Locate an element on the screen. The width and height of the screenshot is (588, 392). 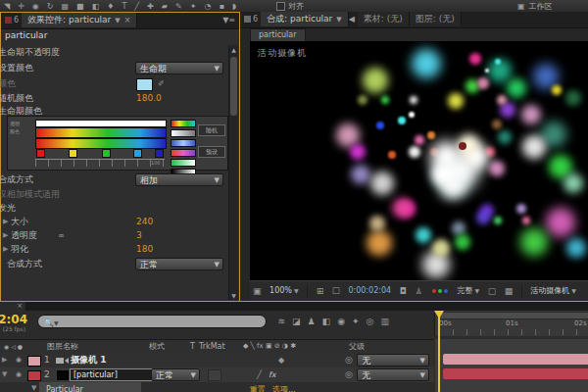
graph-editor-icon: ▥ is located at coordinates (384, 321).